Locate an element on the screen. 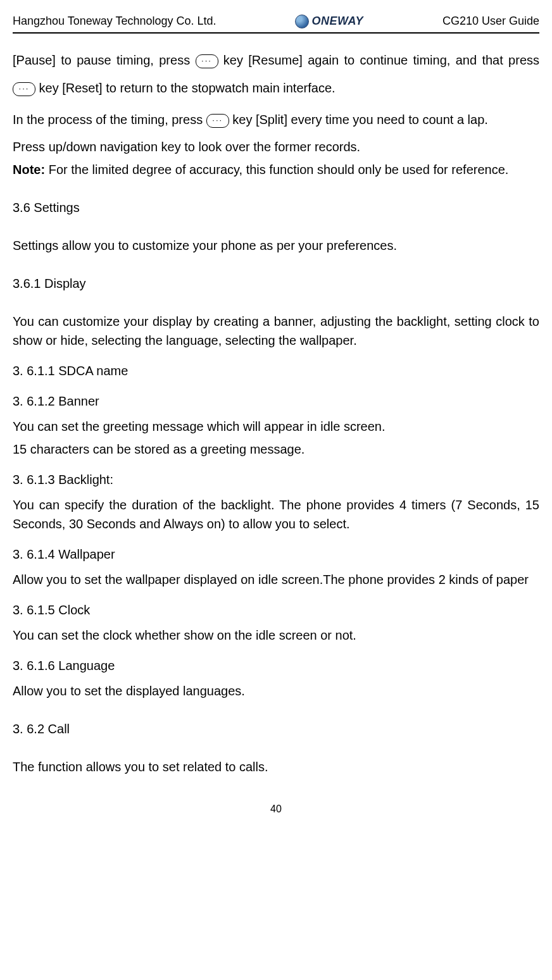 The height and width of the screenshot is (980, 552). text-pause-a: [Pause] to pause timing, press is located at coordinates (104, 60).